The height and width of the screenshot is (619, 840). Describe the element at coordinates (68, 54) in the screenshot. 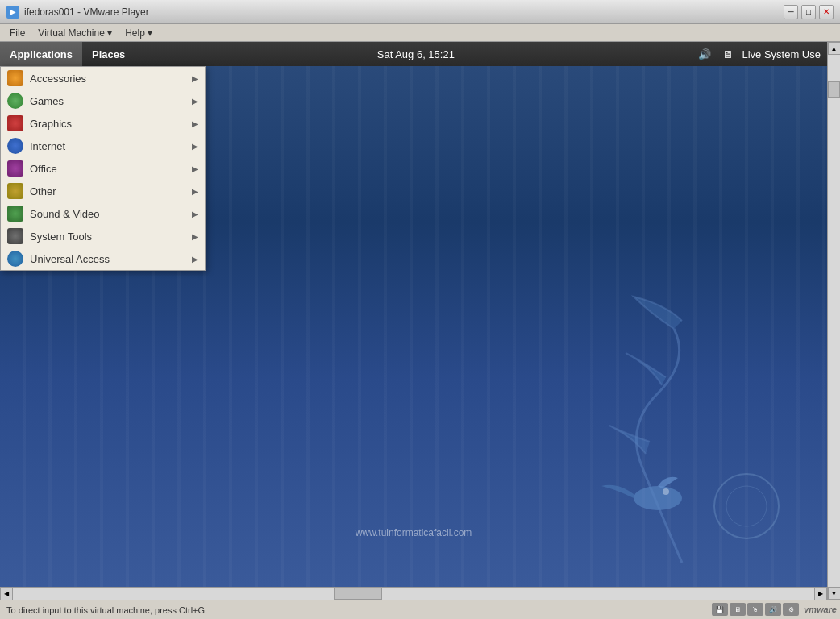

I see `panel-left: Applications Places` at that location.